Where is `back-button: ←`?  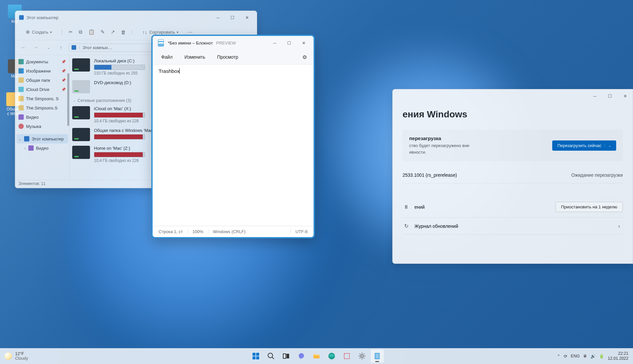
back-button: ← is located at coordinates (23, 47).